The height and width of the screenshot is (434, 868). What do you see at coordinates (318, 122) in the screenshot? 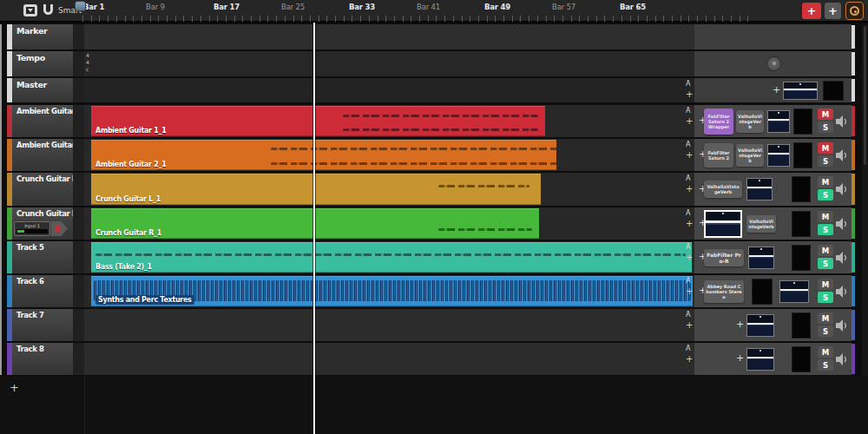
I see `audio-clip: Ambient Guitar 1_1` at bounding box center [318, 122].